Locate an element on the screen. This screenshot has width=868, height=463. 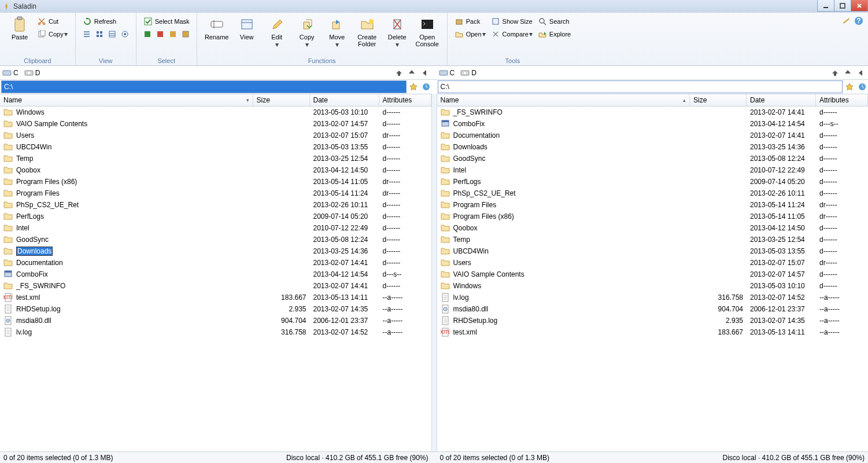
compare-button: Compare▾ is located at coordinates (512, 34).